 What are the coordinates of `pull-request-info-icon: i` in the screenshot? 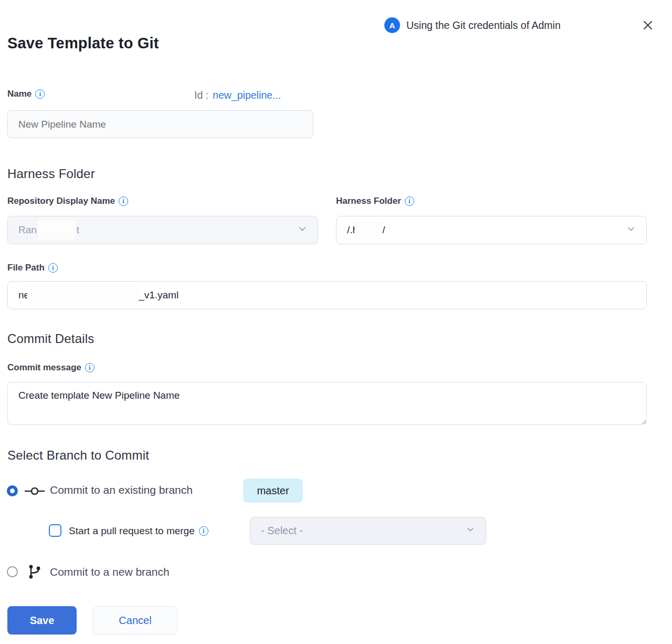 It's located at (204, 531).